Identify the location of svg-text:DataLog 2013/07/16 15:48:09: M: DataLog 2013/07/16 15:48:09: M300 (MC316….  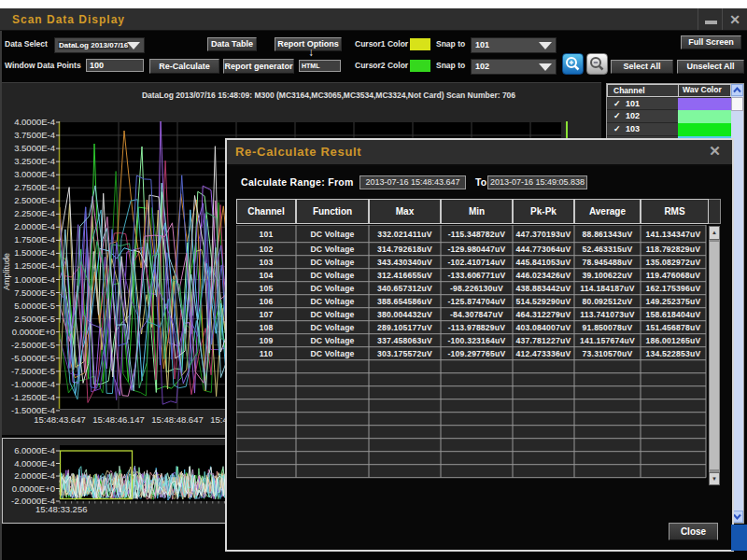
(329, 95).